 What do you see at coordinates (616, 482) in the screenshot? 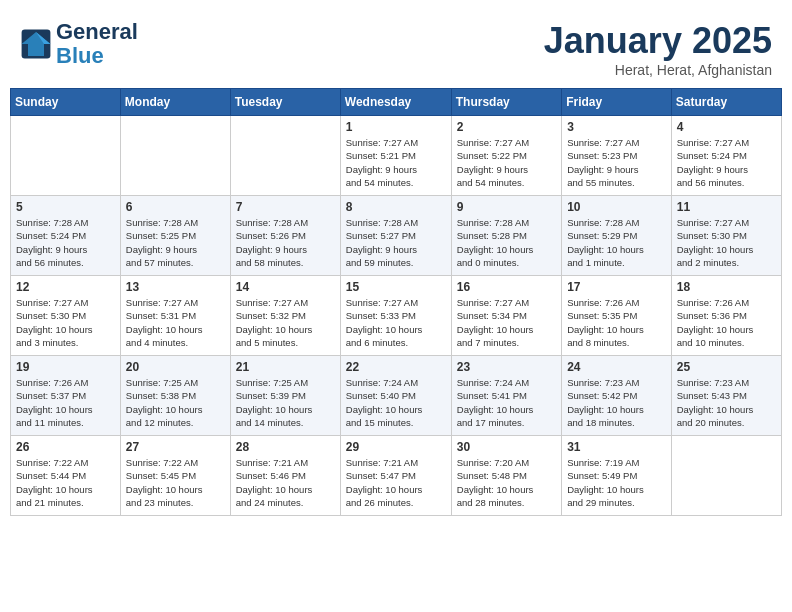
I see `day-info: Sunrise: 7:19 AM Sunset: 5:49 PM Dayligh…` at bounding box center [616, 482].